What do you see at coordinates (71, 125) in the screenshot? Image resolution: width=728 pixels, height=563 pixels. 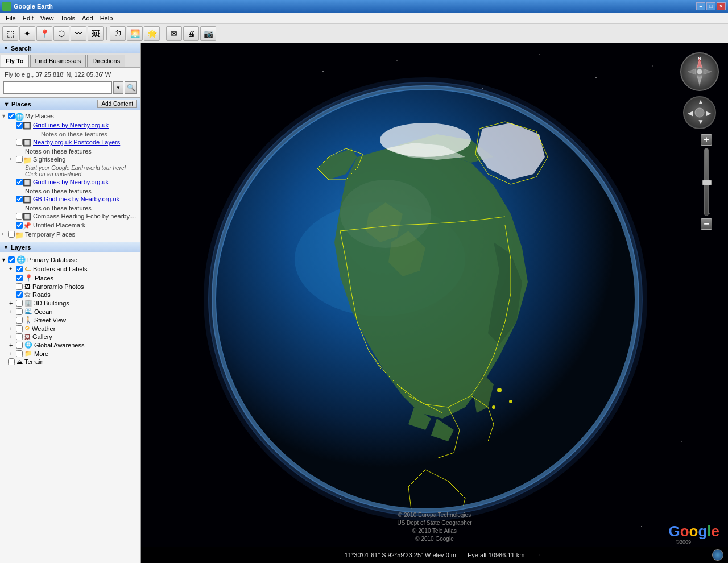 I see `gridlines1-label: GridLines by Nearby.org.uk` at bounding box center [71, 125].